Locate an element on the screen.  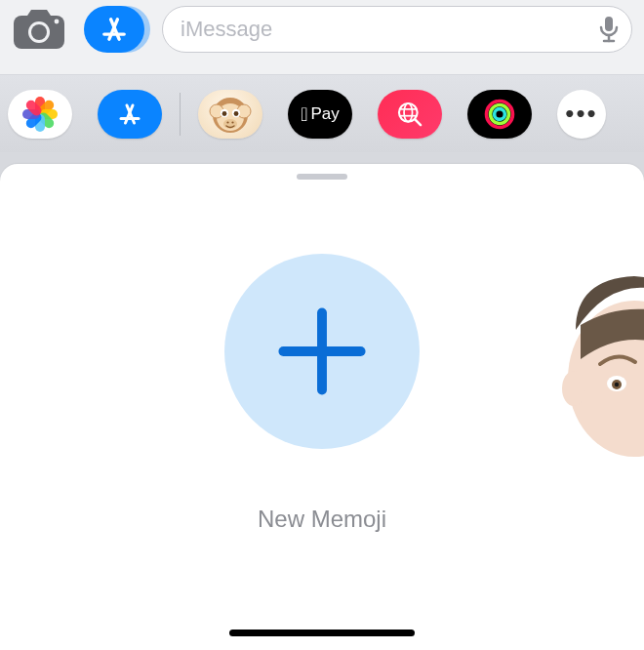
activity-rings-icon is located at coordinates (500, 114).